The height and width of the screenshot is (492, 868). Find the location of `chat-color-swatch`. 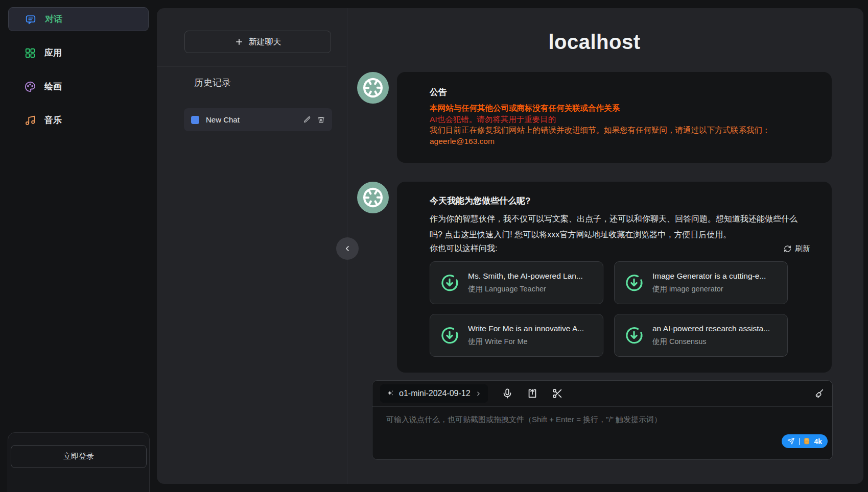

chat-color-swatch is located at coordinates (195, 120).